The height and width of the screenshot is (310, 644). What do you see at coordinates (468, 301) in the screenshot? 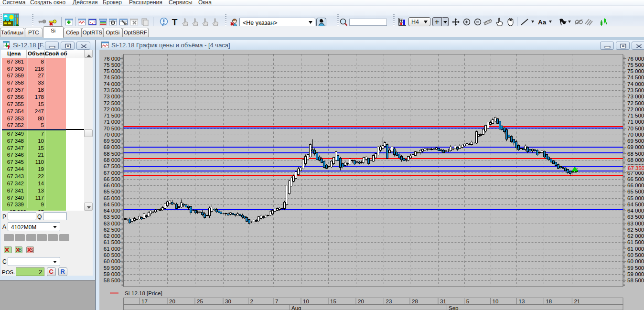
I see `svg-text: 5` at bounding box center [468, 301].